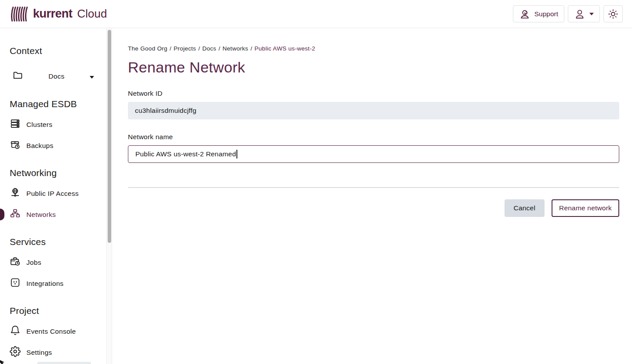  Describe the element at coordinates (58, 51) in the screenshot. I see `section-heading-context: Context` at that location.